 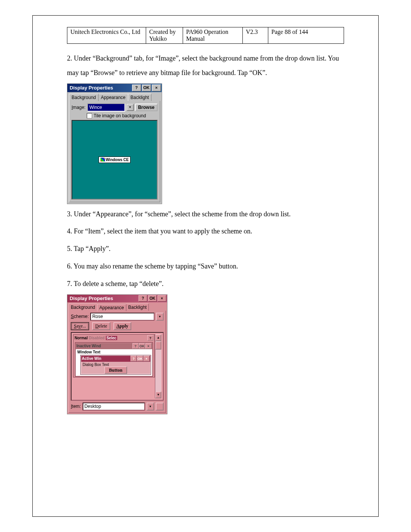 What do you see at coordinates (117, 354) in the screenshot?
I see `screenshot-display-properties-appearance: Display Properties ? OK × Background App…` at bounding box center [117, 354].